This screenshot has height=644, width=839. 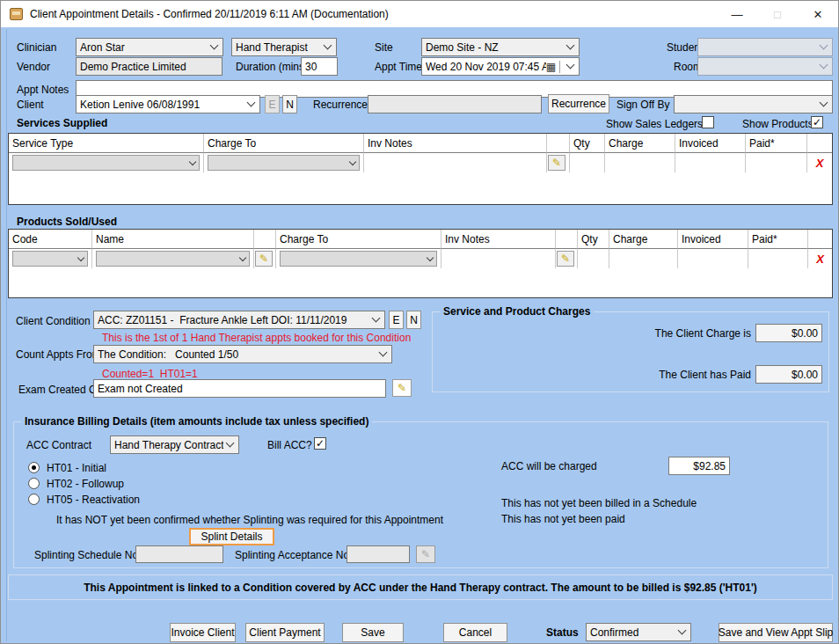 I want to click on not-billed-notice: This has not yet been billed in a Schedu…, so click(x=599, y=503).